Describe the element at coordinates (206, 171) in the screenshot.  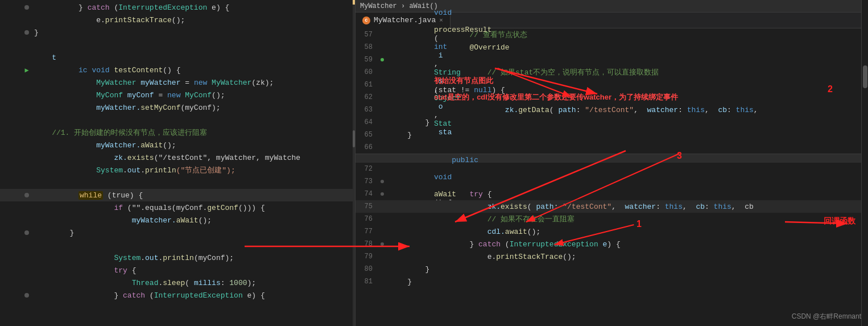
I see `code-span: ("节点已创建");` at that location.